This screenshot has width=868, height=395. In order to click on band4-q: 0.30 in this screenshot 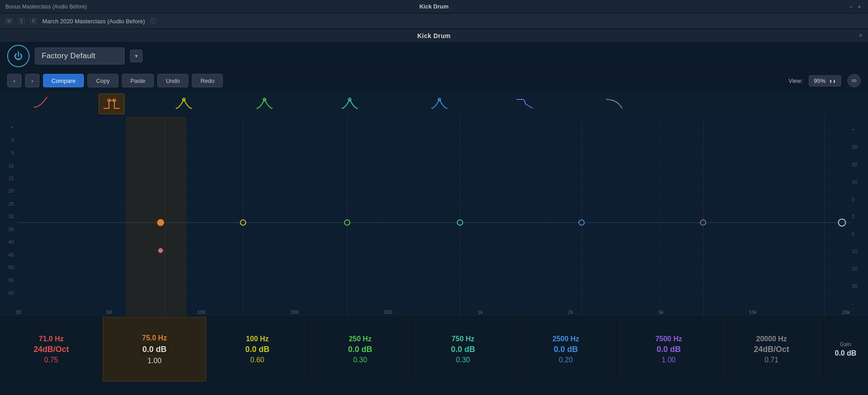, I will do `click(360, 360)`.